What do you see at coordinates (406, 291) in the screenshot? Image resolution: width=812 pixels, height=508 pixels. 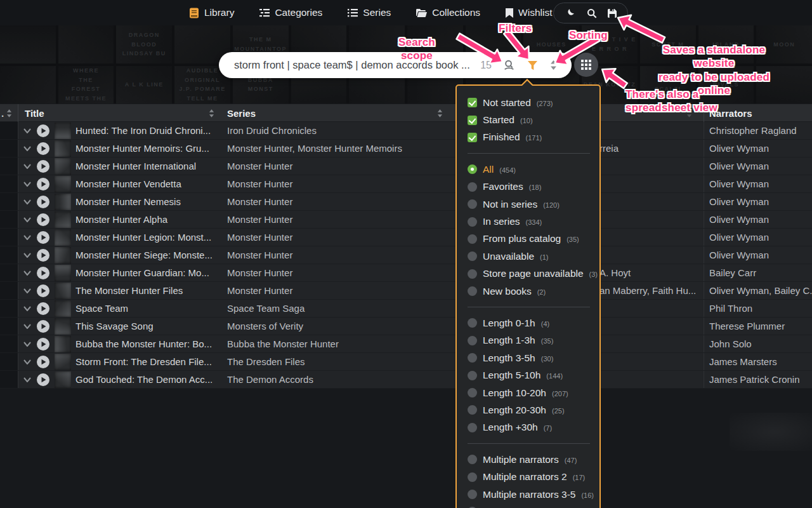 I see `table-row: The Monster Hunter Files Monster Hunter …` at bounding box center [406, 291].